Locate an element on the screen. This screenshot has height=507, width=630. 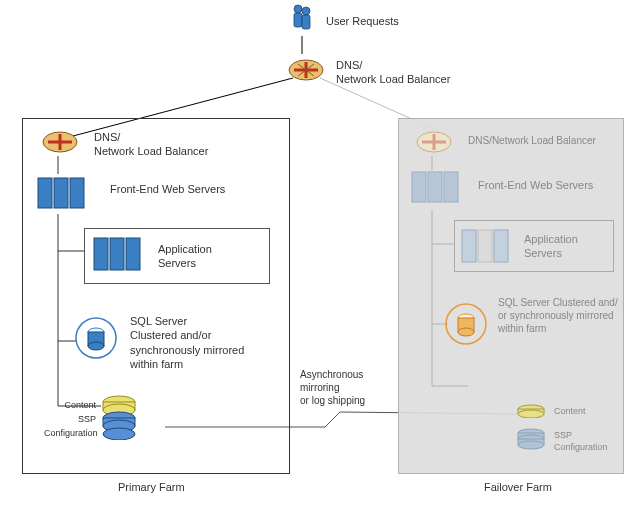
failover-db-content-icon is located at coordinates (531, 411).